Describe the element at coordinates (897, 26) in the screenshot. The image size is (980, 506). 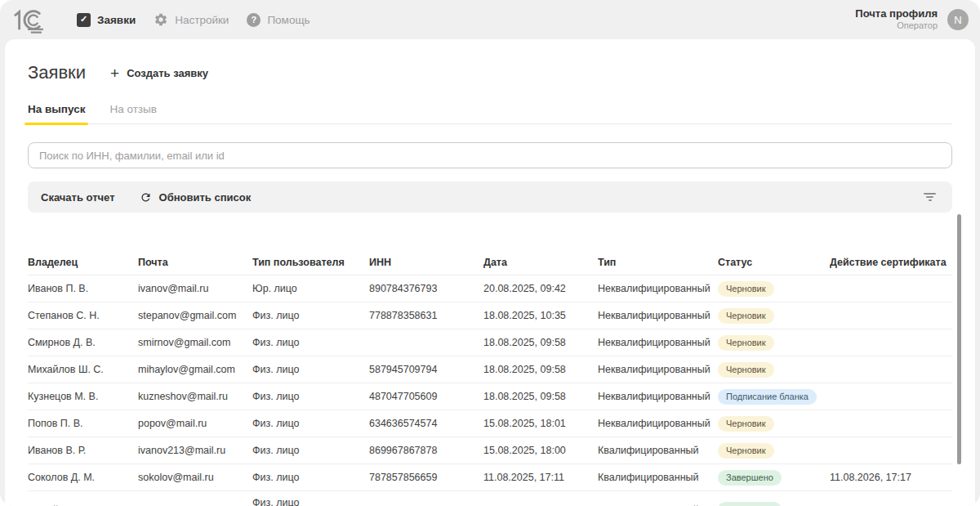
I see `profile-role: Оператор` at that location.